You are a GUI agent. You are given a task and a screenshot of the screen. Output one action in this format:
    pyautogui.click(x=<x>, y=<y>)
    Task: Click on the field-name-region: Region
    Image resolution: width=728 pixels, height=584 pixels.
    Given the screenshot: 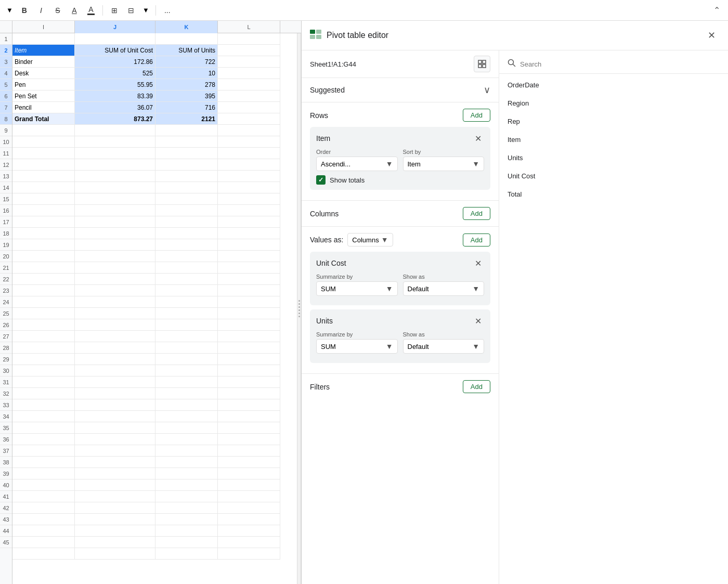 What is the action you would take?
    pyautogui.click(x=518, y=103)
    